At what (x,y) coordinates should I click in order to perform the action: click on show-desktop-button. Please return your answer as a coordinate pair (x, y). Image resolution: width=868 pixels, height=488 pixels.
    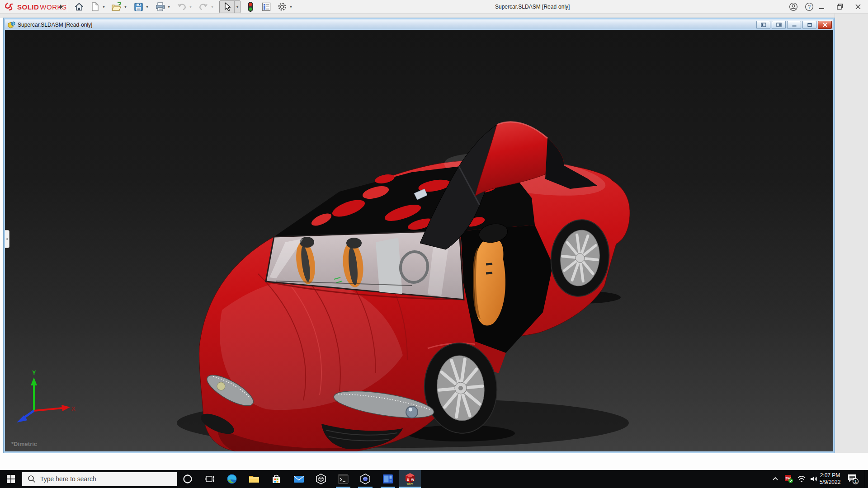
    Looking at the image, I should click on (866, 479).